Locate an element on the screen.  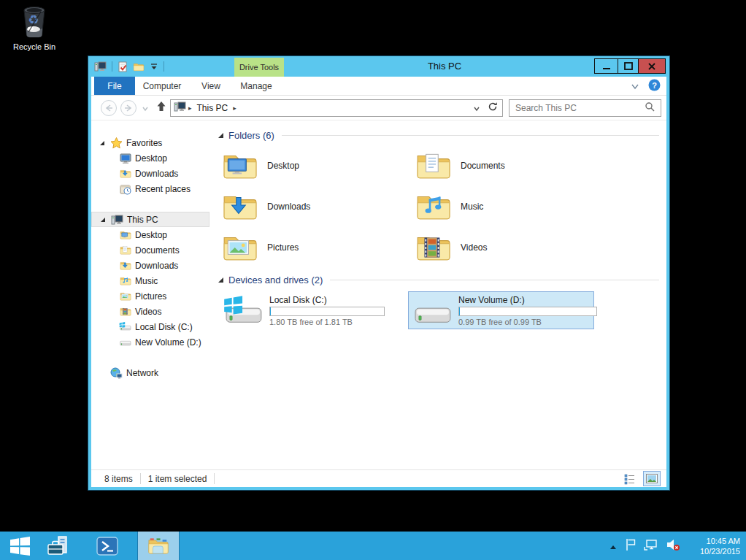
sidebar-item-this-pc: This PC is located at coordinates (150, 219).